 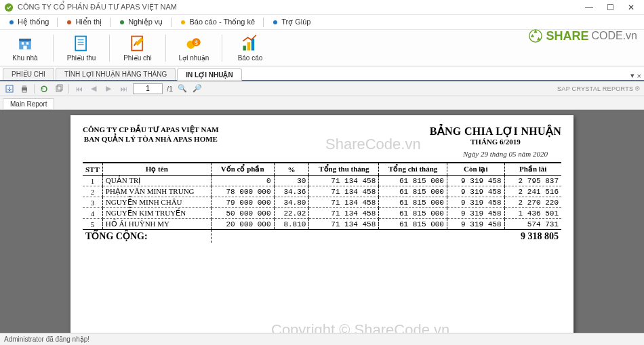 I want to click on find-icon: 🔍, so click(x=182, y=89).